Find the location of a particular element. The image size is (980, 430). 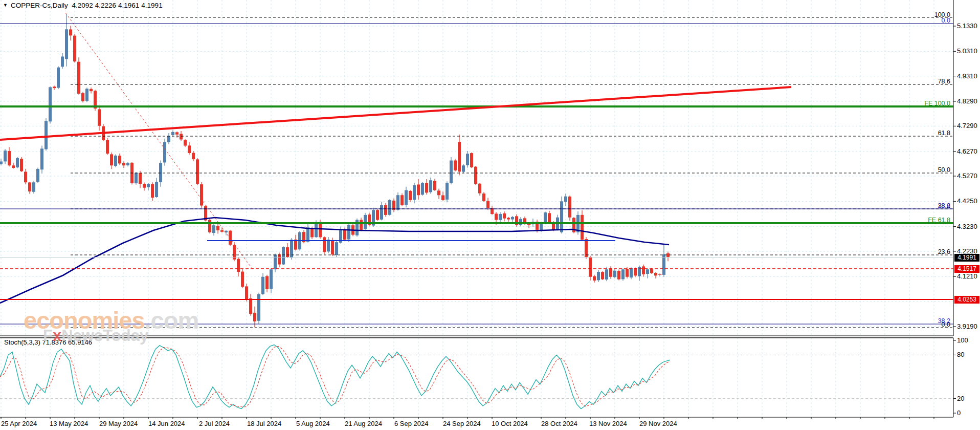

stoch-name: Stoch(5,3,3) is located at coordinates (23, 342).